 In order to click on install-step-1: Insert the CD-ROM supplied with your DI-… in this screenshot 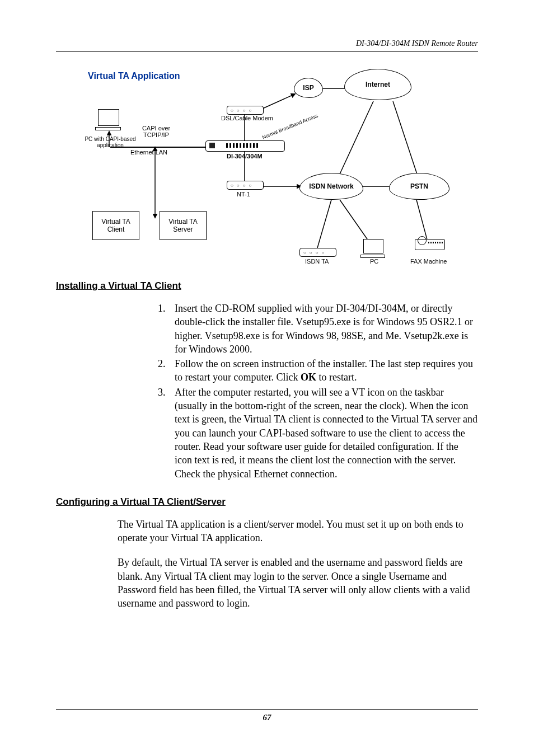, I will do `click(323, 329)`.